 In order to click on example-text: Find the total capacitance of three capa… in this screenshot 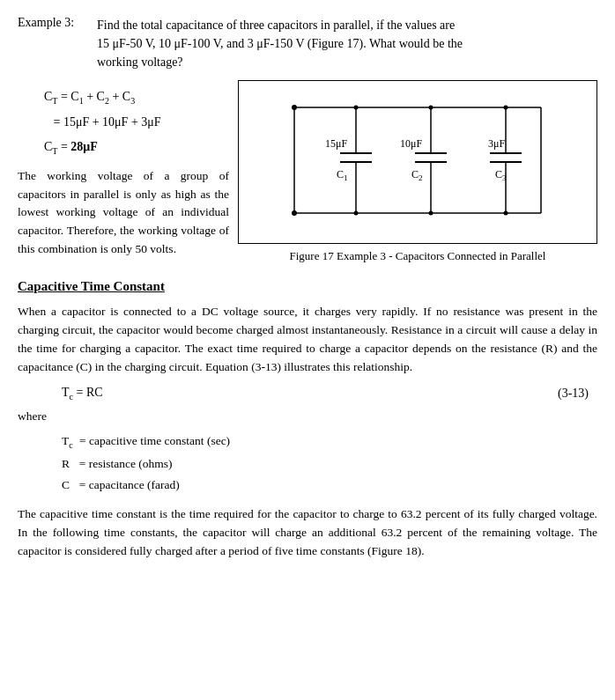, I will do `click(347, 44)`.